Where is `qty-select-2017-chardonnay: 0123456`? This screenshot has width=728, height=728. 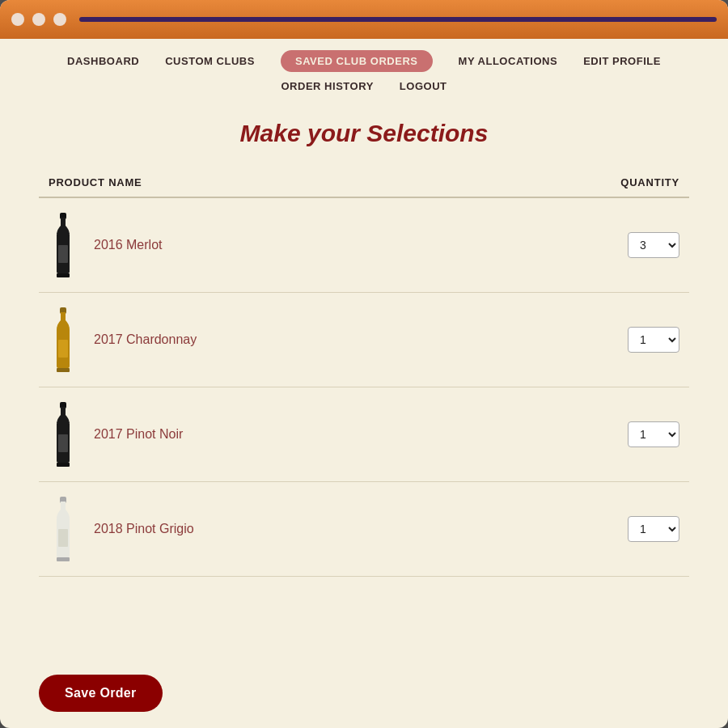 qty-select-2017-chardonnay: 0123456 is located at coordinates (654, 340).